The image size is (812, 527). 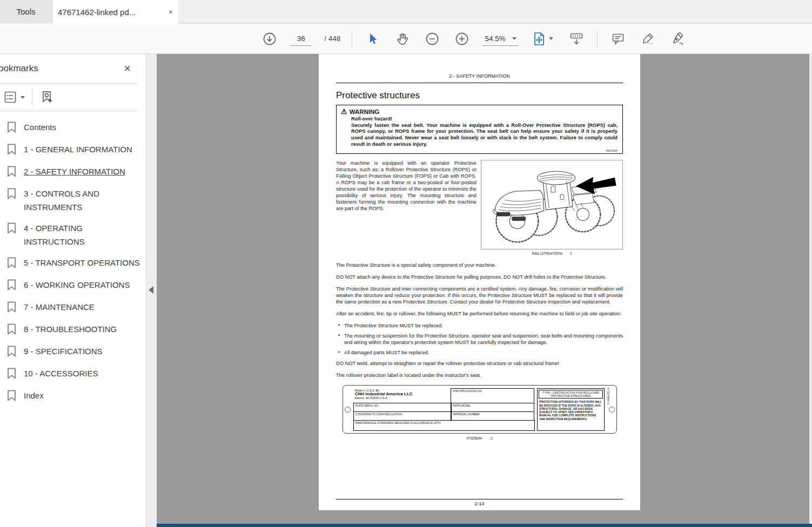 I want to click on tab-close-icon: ×, so click(x=171, y=12).